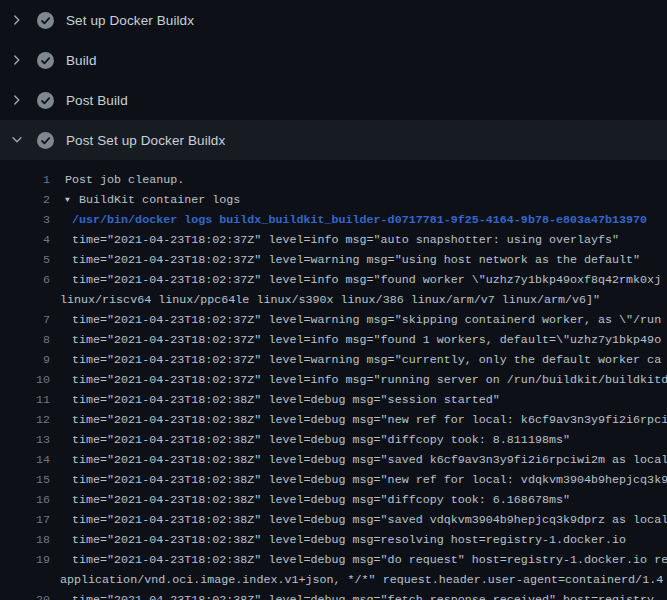 The width and height of the screenshot is (667, 600). I want to click on log-line: linux/riscv64 linux/ppc64le linux/s390x …, so click(334, 300).